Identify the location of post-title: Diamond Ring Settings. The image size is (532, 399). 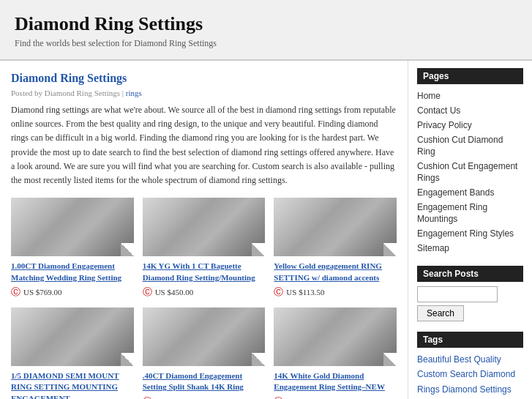
(203, 78).